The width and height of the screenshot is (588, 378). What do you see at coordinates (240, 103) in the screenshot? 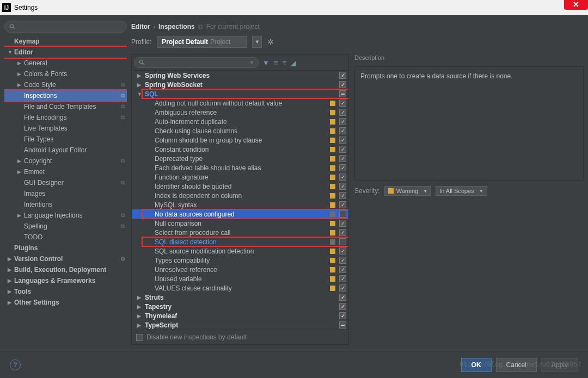
I see `inspection-item-adding-not-null-column-without-default-value: Adding not null column without default v…` at bounding box center [240, 103].